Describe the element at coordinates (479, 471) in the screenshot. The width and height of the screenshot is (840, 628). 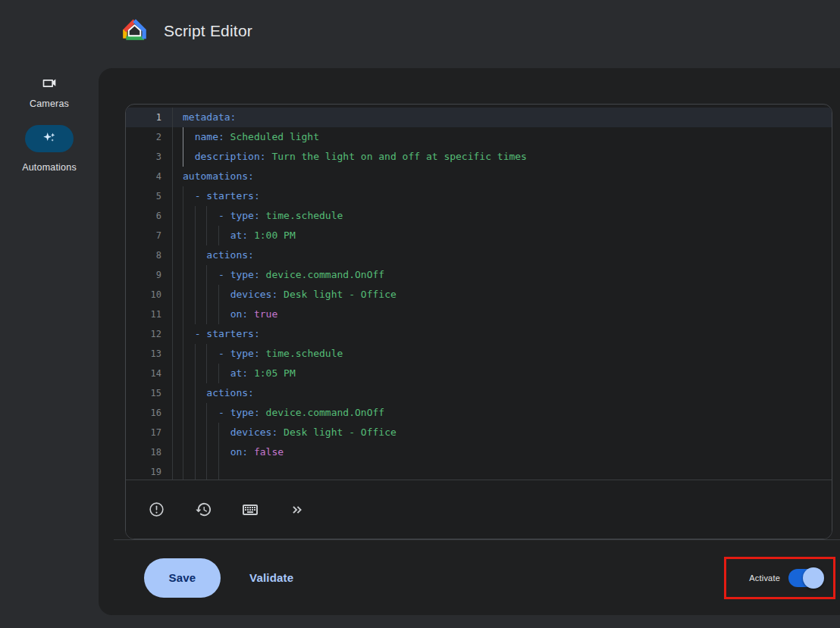
I see `code-line: 19` at that location.